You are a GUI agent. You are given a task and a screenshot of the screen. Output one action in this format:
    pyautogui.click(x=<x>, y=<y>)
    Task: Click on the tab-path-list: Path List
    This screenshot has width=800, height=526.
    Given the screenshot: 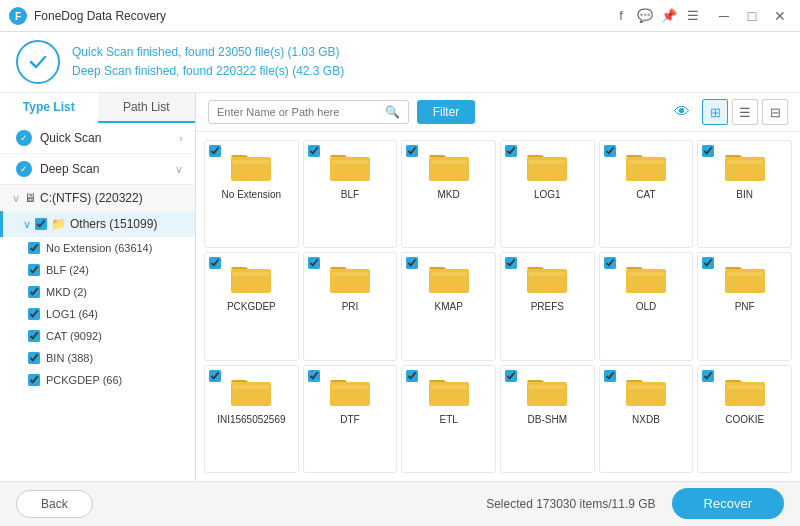 What is the action you would take?
    pyautogui.click(x=147, y=107)
    